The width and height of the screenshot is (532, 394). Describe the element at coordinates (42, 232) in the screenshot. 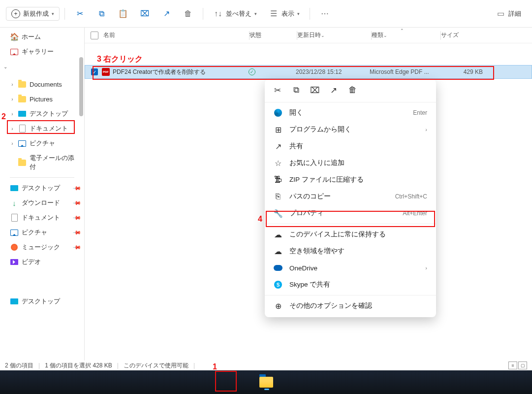

I see `nav-pictures-pin: ピクチャ 📌` at that location.